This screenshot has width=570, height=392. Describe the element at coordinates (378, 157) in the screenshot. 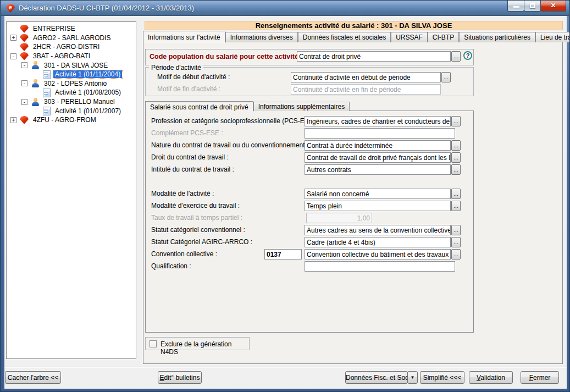

I see `droit-contrat-field: Contrat de travail de droit privé frança…` at that location.